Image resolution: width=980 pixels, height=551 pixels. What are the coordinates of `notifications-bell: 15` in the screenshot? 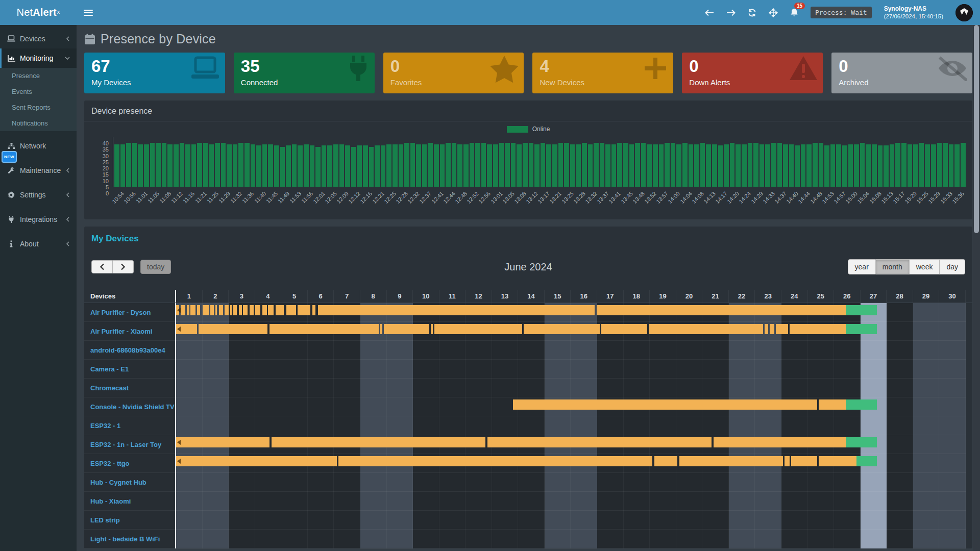 It's located at (794, 12).